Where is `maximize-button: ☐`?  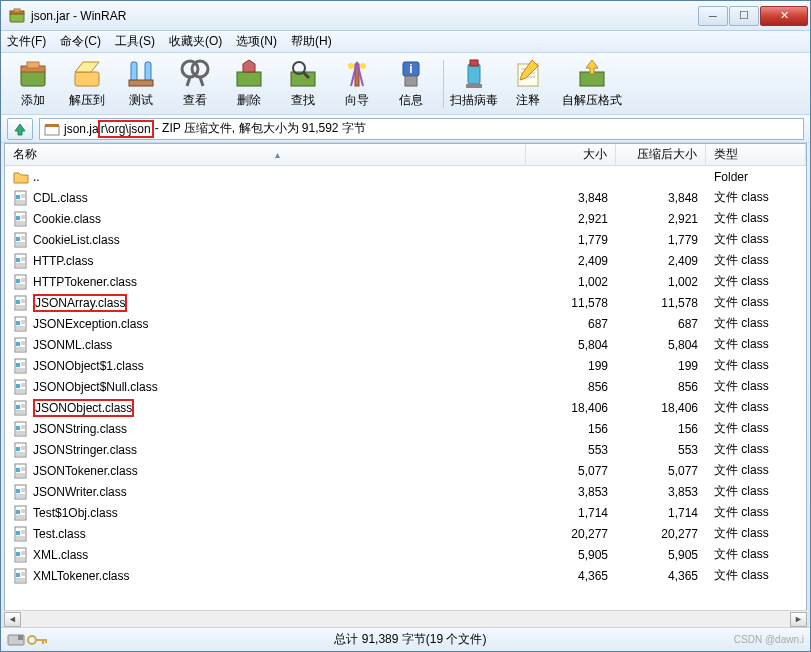
maximize-button: ☐ is located at coordinates (744, 16).